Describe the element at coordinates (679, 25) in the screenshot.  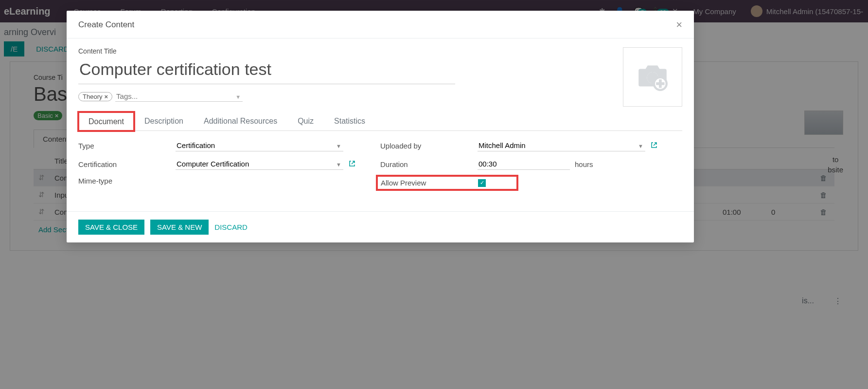
I see `close-button: ×` at that location.